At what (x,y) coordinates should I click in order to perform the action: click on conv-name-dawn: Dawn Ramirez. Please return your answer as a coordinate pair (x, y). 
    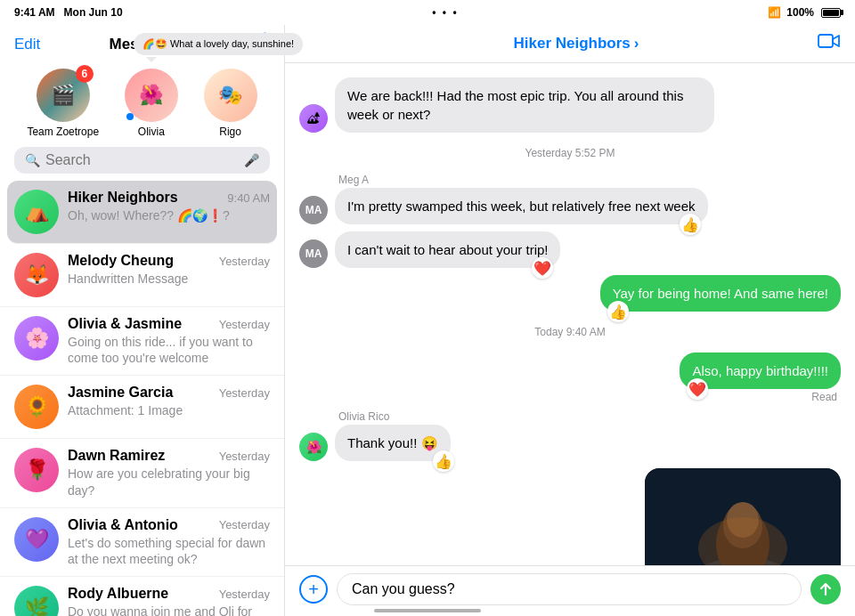
    Looking at the image, I should click on (116, 456).